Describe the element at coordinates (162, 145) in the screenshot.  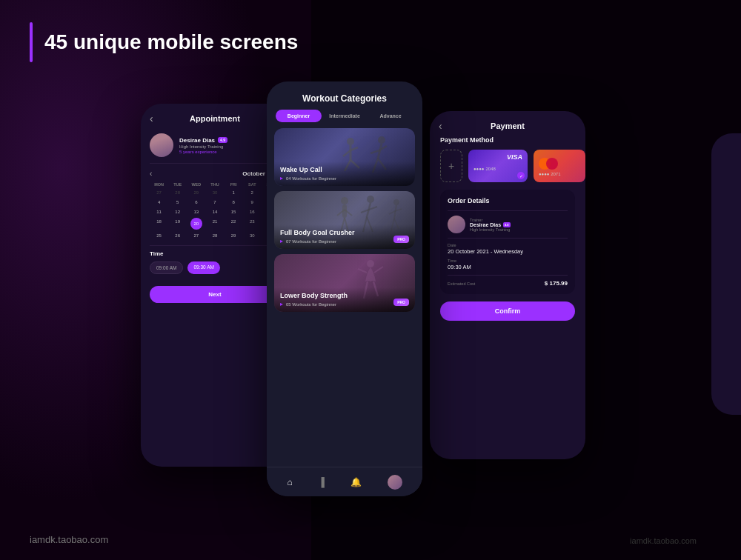
I see `trainer-avatar-img` at that location.